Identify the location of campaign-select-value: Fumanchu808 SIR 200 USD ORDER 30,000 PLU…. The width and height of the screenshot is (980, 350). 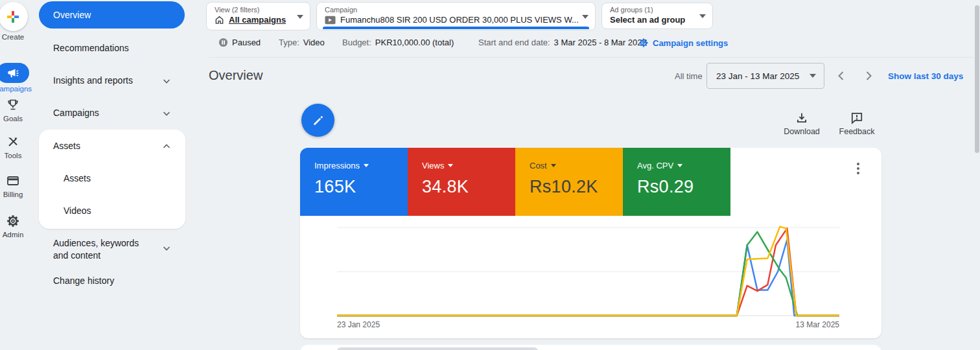
(460, 19).